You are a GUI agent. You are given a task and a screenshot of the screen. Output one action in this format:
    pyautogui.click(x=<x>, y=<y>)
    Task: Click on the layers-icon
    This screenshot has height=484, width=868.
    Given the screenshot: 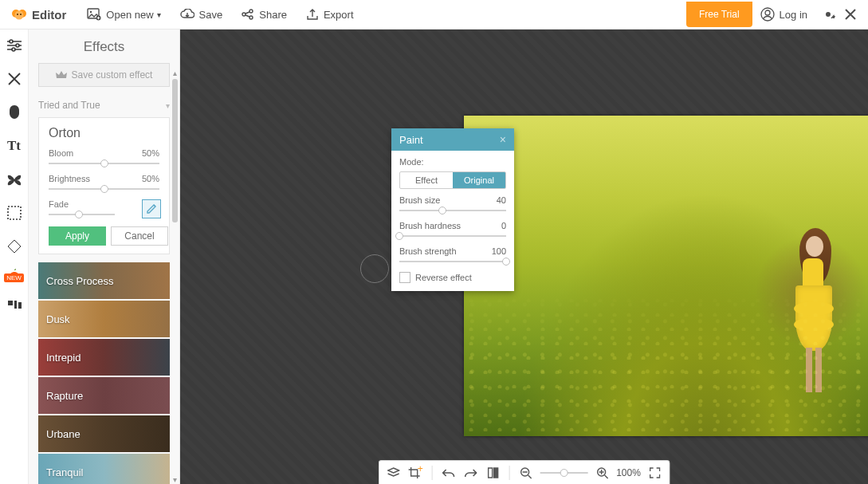 What is the action you would take?
    pyautogui.click(x=393, y=473)
    